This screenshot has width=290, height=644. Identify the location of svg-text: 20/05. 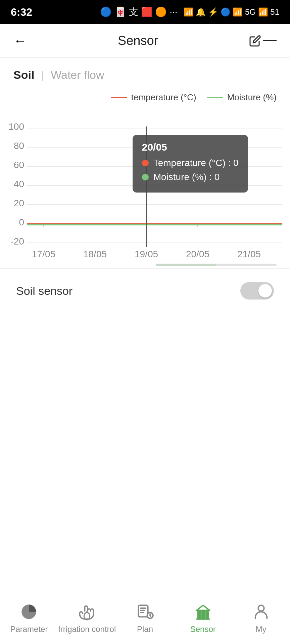
(198, 254).